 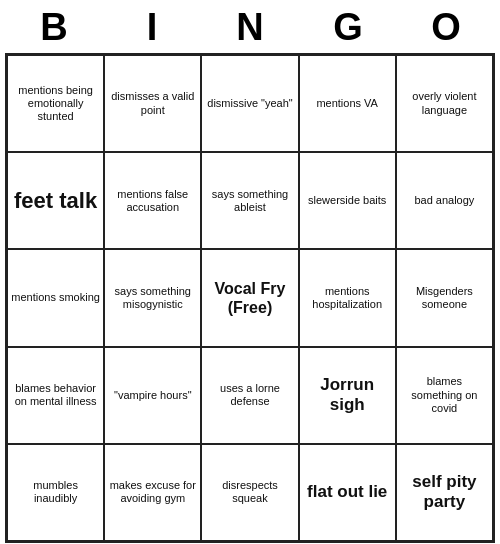 What do you see at coordinates (56, 104) in the screenshot?
I see `bingo-cell-0: mentions being emotionally stunted` at bounding box center [56, 104].